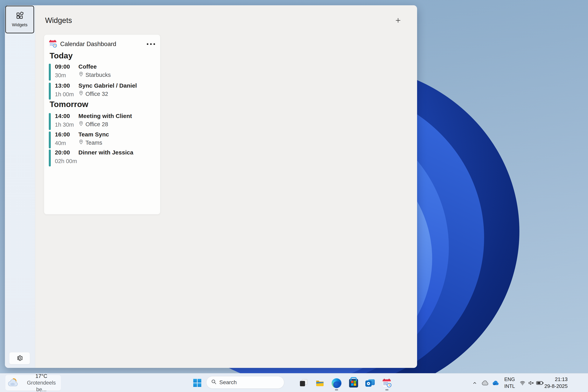  Describe the element at coordinates (540, 383) in the screenshot. I see `battery-icon` at that location.